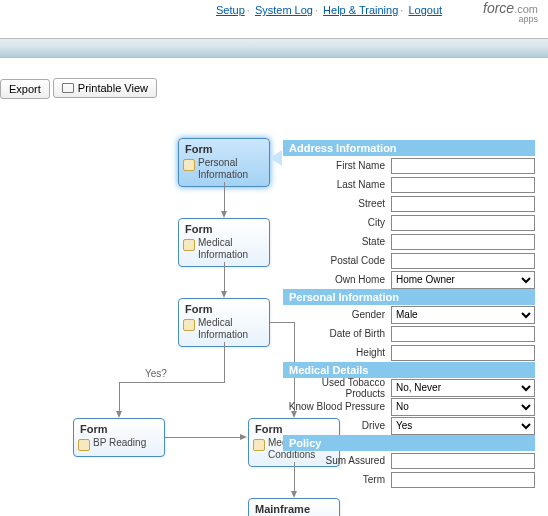 The image size is (548, 516). Describe the element at coordinates (25, 89) in the screenshot. I see `export-button: Export` at that location.